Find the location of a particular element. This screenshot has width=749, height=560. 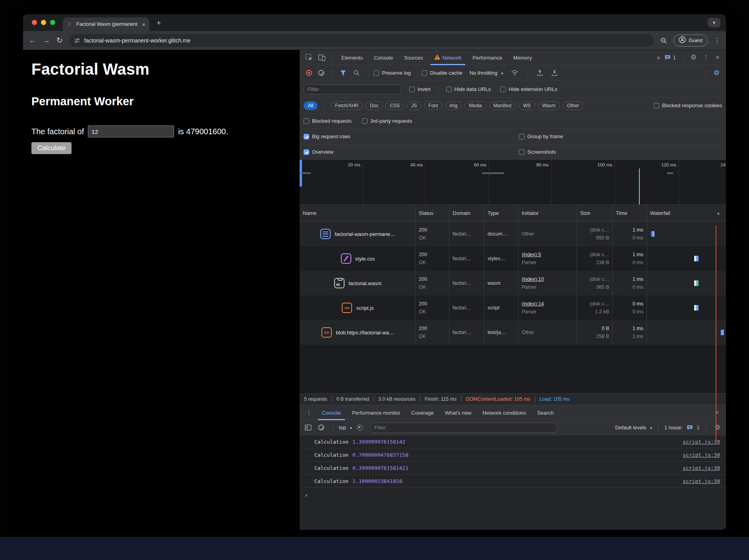

filter-chip-ws: WS is located at coordinates (527, 106).